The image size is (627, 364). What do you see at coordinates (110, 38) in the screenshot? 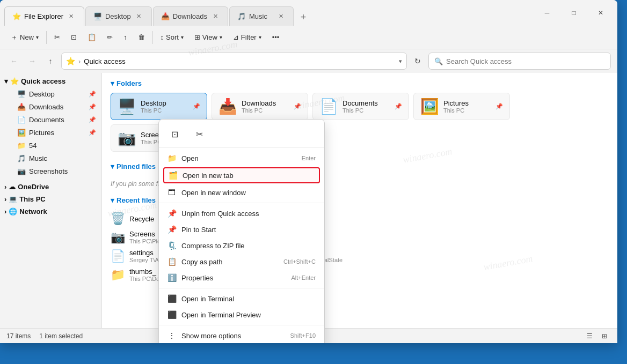
I see `rename-button: ✏` at bounding box center [110, 38].